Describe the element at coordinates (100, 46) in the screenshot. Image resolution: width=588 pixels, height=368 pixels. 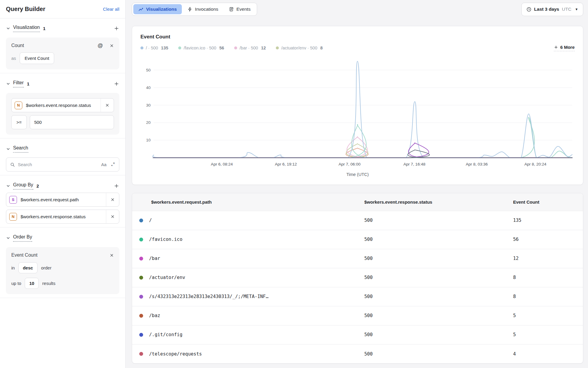
I see `at-icon: @` at that location.